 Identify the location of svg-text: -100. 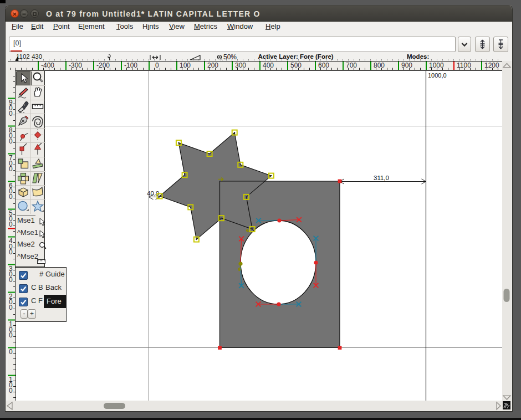
(131, 65).